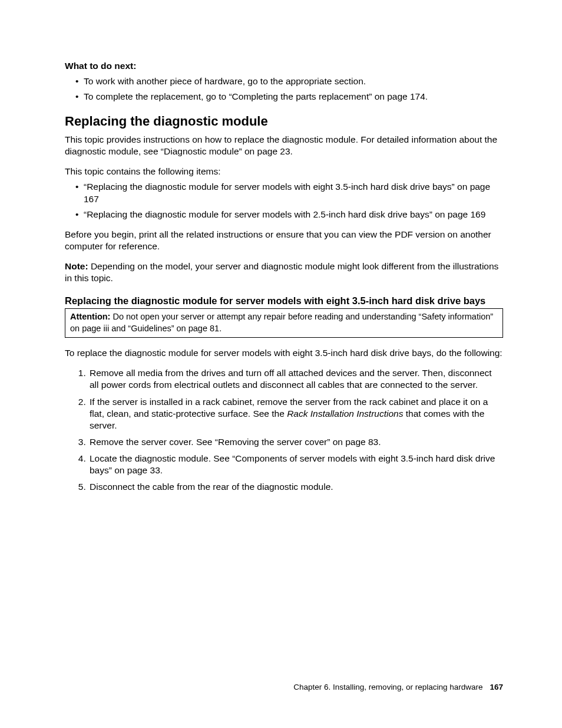 The width and height of the screenshot is (562, 728). I want to click on procedure-steps: Remove all media from the drives and tur…, so click(284, 430).